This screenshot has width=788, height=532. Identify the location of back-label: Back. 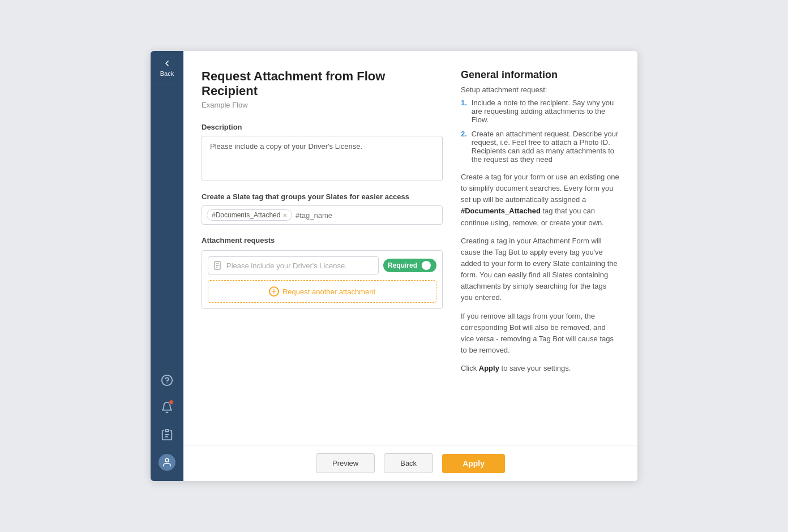
(167, 74).